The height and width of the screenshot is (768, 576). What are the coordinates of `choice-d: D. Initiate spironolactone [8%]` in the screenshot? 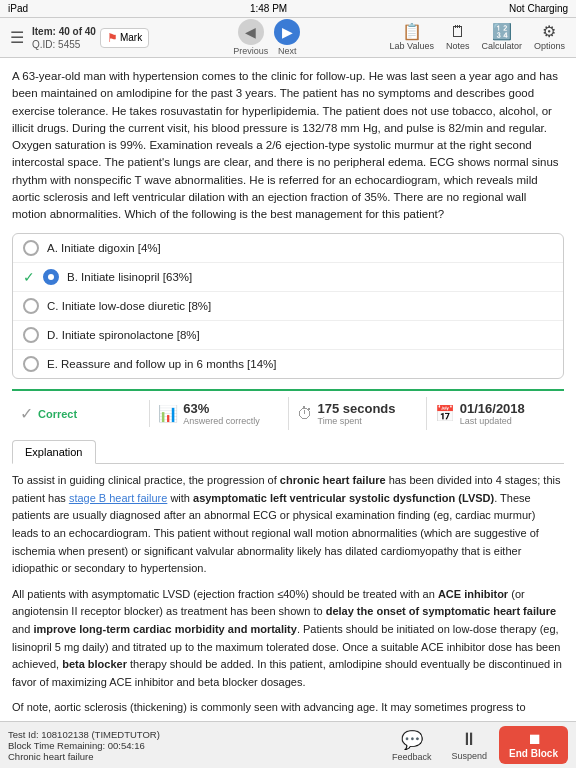 It's located at (288, 336).